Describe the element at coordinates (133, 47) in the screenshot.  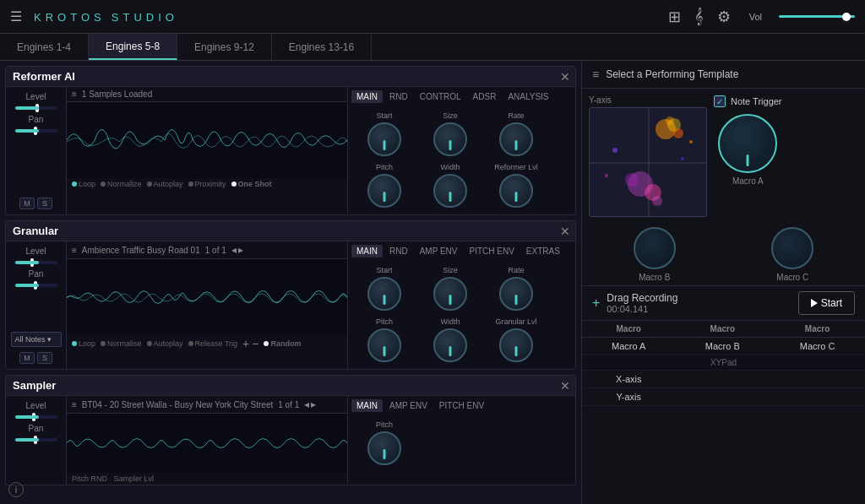
I see `tab-engines-5-8: Engines 5-8` at that location.